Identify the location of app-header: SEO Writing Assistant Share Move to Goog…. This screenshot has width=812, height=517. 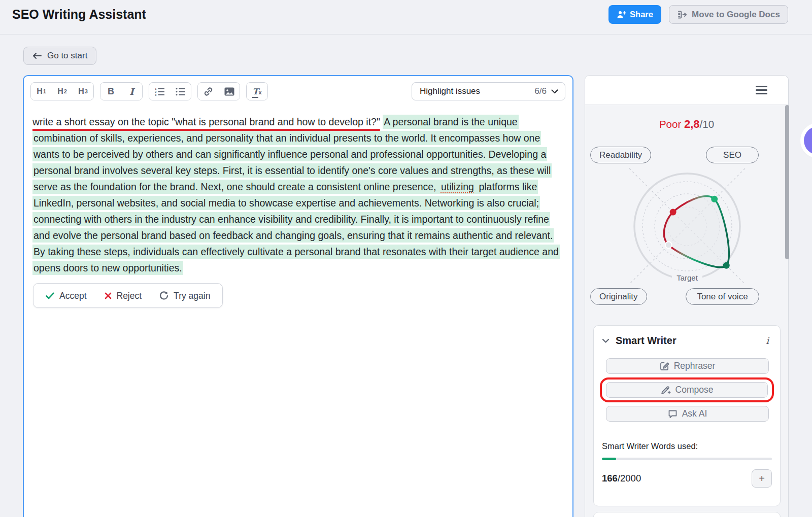
(406, 17).